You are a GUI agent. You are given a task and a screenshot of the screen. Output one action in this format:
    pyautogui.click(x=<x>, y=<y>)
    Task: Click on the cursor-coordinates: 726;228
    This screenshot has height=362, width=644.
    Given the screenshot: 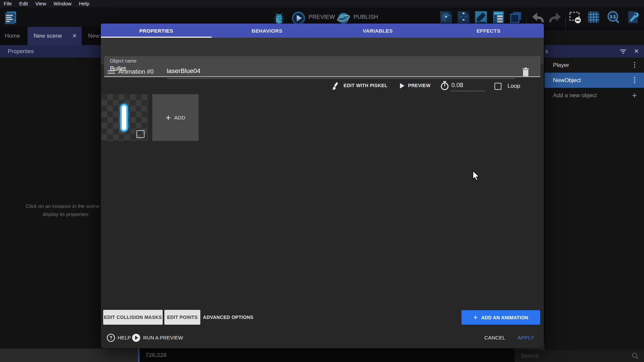 What is the action you would take?
    pyautogui.click(x=156, y=355)
    